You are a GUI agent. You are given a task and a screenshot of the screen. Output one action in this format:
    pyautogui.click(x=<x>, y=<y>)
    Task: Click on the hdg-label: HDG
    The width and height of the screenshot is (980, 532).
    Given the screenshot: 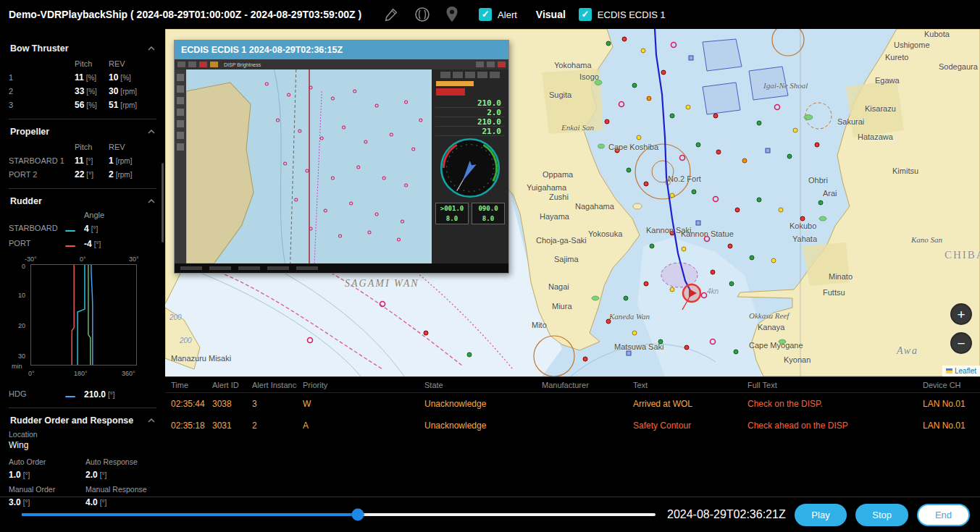 What is the action you would take?
    pyautogui.click(x=37, y=394)
    